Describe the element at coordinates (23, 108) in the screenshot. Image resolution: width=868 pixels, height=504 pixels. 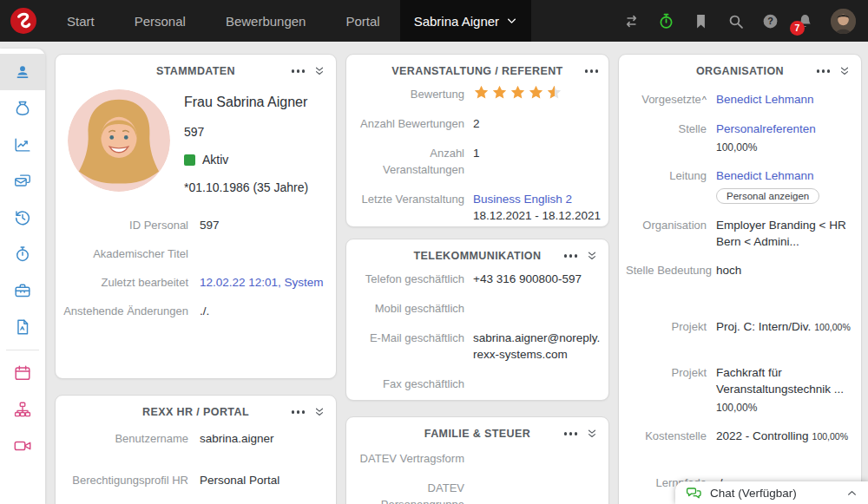
I see `sidebar-item-payroll` at that location.